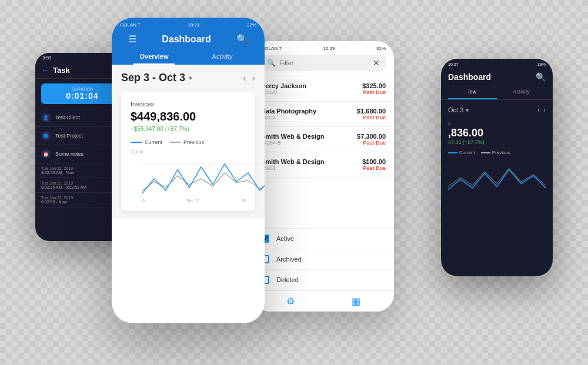 The image size is (588, 365). I want to click on dark-previous-label: Previous, so click(501, 153).